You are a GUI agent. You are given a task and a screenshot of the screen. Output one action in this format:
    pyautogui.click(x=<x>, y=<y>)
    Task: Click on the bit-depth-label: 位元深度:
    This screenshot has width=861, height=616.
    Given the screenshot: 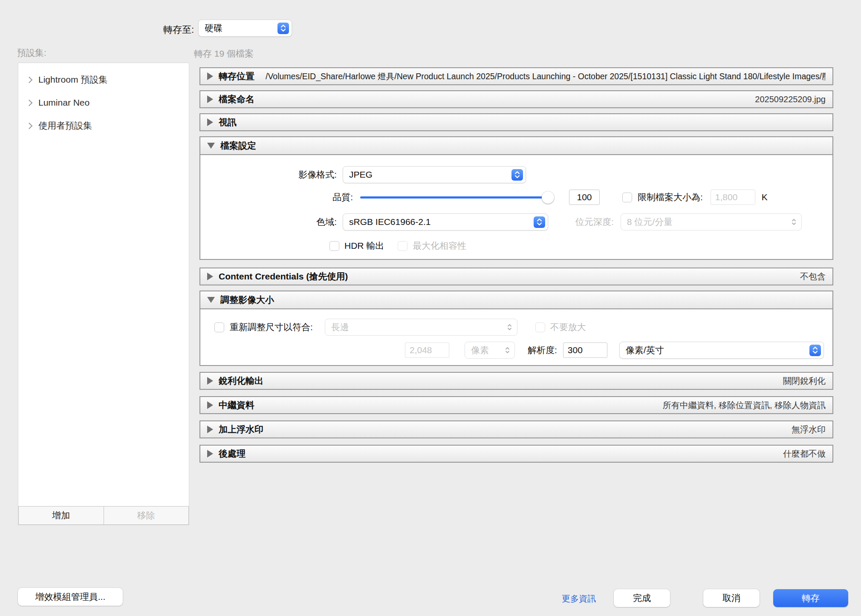 What is the action you would take?
    pyautogui.click(x=595, y=222)
    